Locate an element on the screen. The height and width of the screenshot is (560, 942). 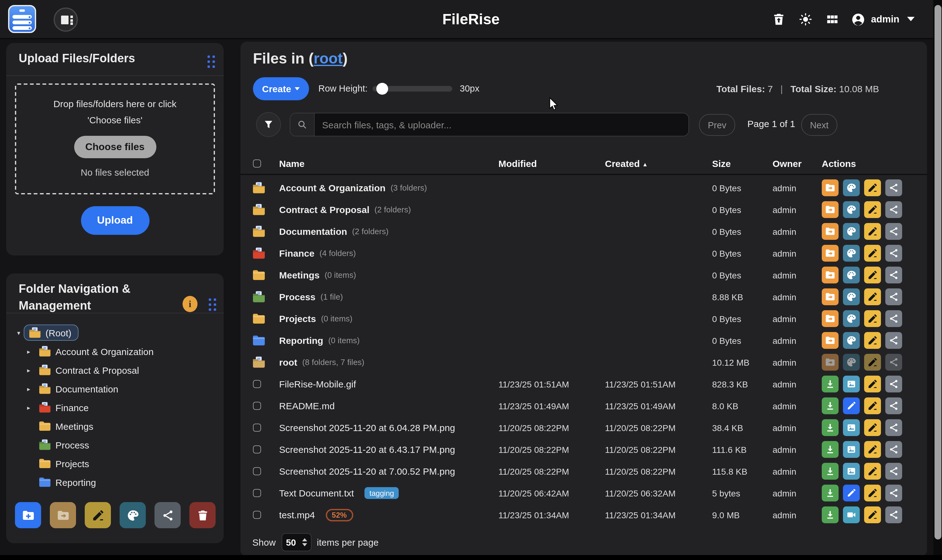
item-name: Process is located at coordinates (297, 297).